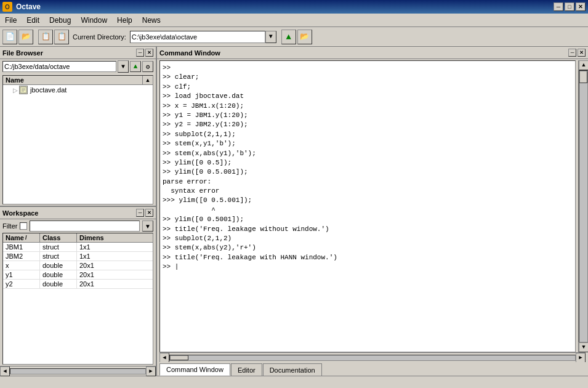 Image resolution: width=588 pixels, height=388 pixels. What do you see at coordinates (289, 37) in the screenshot?
I see `dir-up-button: ▲` at bounding box center [289, 37].